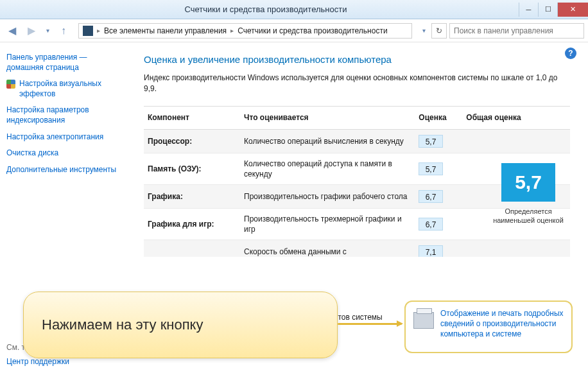 The height and width of the screenshot is (375, 588). Describe the element at coordinates (192, 169) in the screenshot. I see `row-name: Память (ОЗУ):` at that location.